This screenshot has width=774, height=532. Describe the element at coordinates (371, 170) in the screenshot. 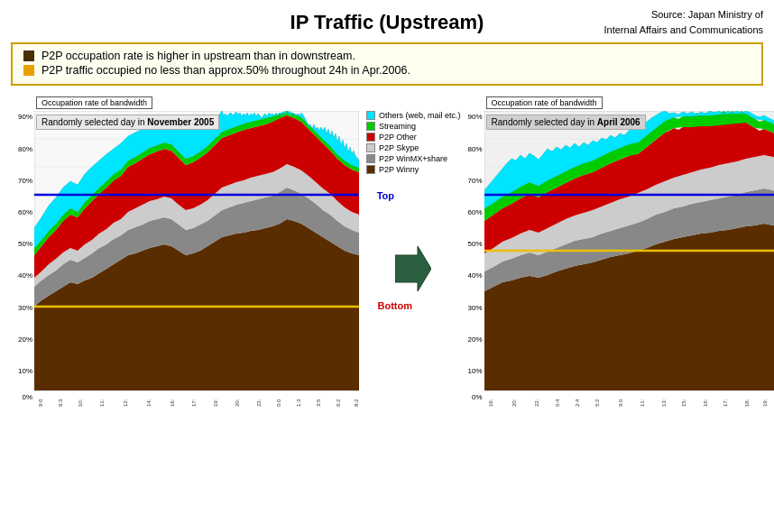

I see `legend-color-p2p-winny` at that location.